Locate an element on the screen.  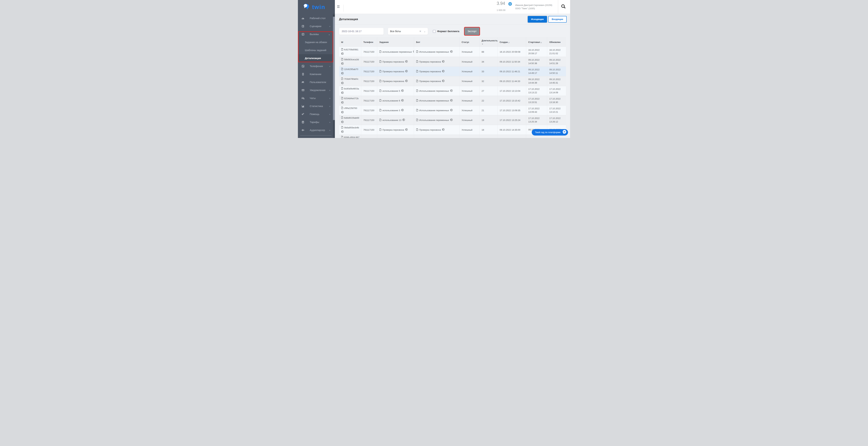
table-row: 8c80d0b4603a 791117150 использование 5 И… is located at coordinates (453, 91).